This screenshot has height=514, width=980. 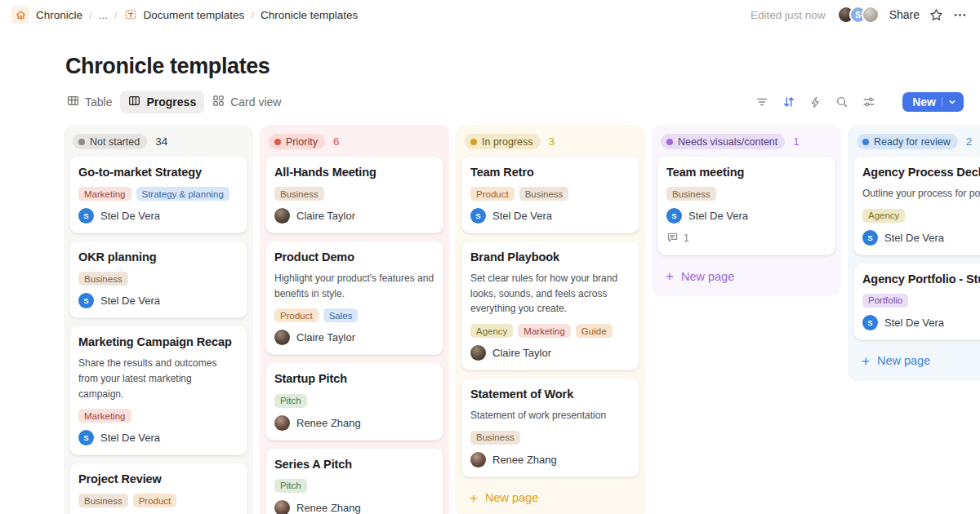 I want to click on column-status-pill: Not started, so click(x=109, y=142).